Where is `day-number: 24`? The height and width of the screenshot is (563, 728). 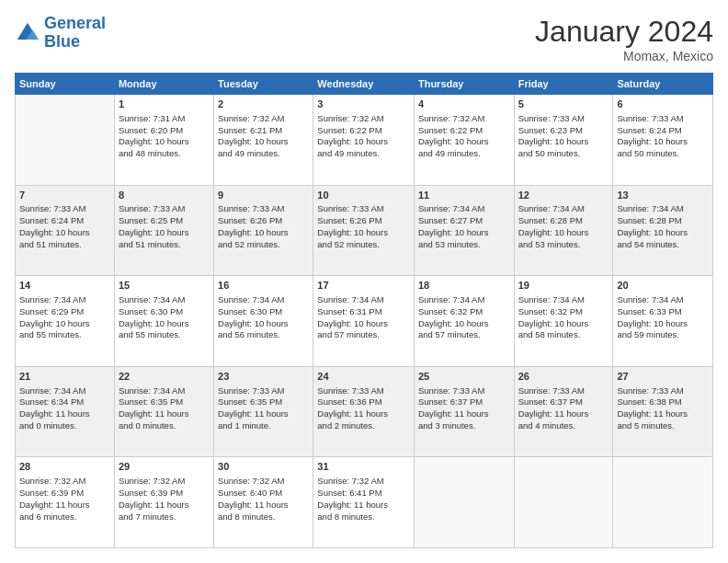 day-number: 24 is located at coordinates (364, 377).